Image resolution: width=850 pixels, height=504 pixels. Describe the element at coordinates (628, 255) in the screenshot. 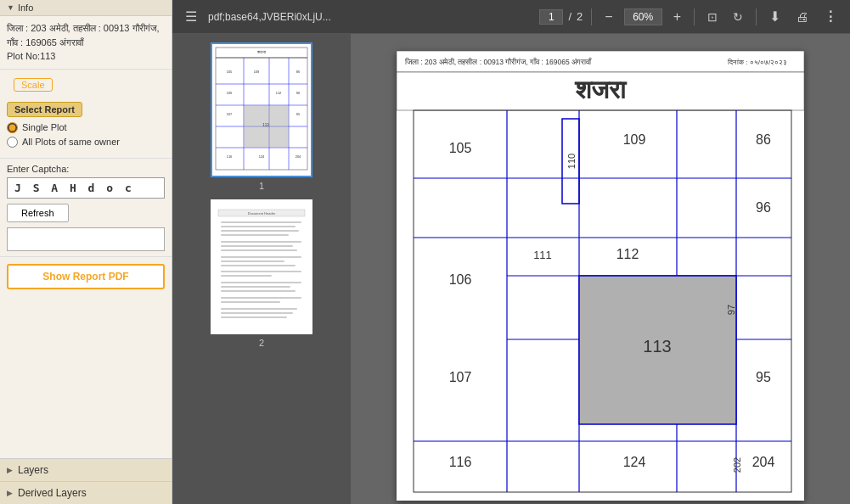

I see `svg-text: 112` at that location.